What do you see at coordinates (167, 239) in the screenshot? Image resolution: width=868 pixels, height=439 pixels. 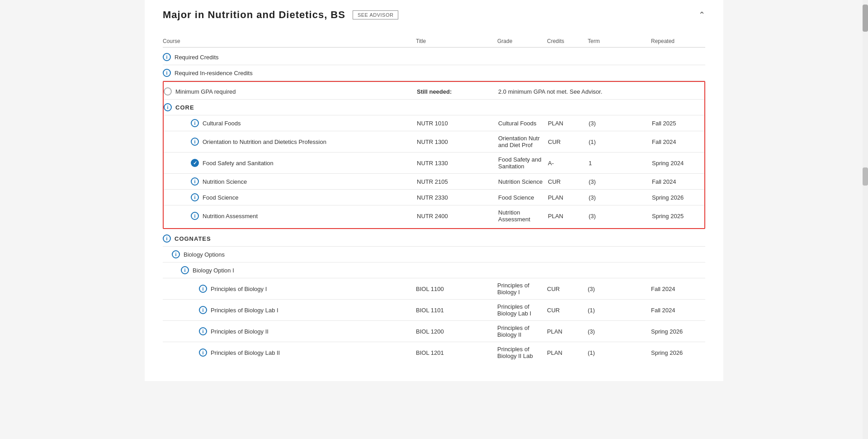 I see `cognates-info-icon: i` at bounding box center [167, 239].